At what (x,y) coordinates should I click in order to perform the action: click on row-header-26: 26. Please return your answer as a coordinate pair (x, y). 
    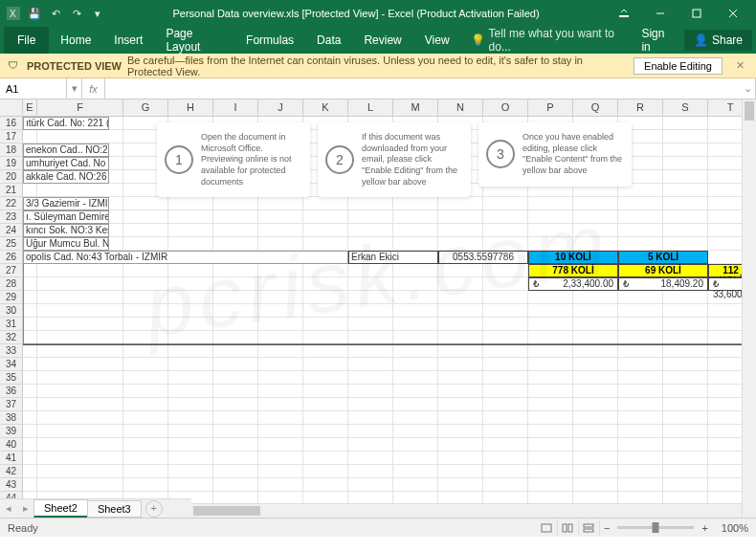
    Looking at the image, I should click on (11, 257).